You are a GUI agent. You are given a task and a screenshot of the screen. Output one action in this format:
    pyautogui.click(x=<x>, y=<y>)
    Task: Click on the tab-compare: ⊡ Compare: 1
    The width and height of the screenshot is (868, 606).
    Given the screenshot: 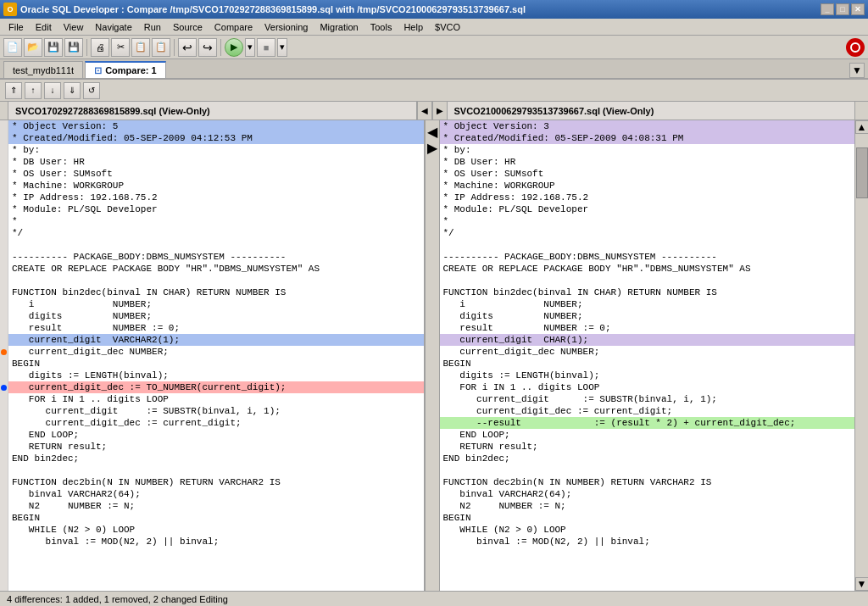 What is the action you would take?
    pyautogui.click(x=125, y=69)
    